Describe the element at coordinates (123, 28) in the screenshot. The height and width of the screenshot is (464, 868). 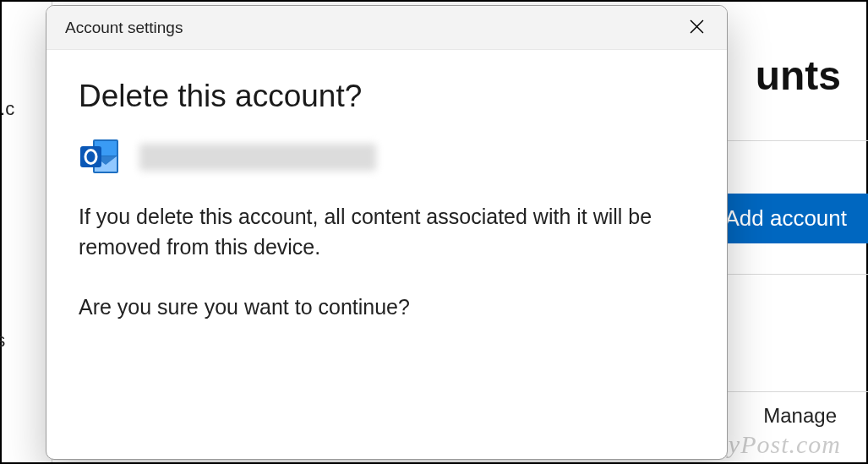
I see `dialog-header-title: Account settings` at that location.